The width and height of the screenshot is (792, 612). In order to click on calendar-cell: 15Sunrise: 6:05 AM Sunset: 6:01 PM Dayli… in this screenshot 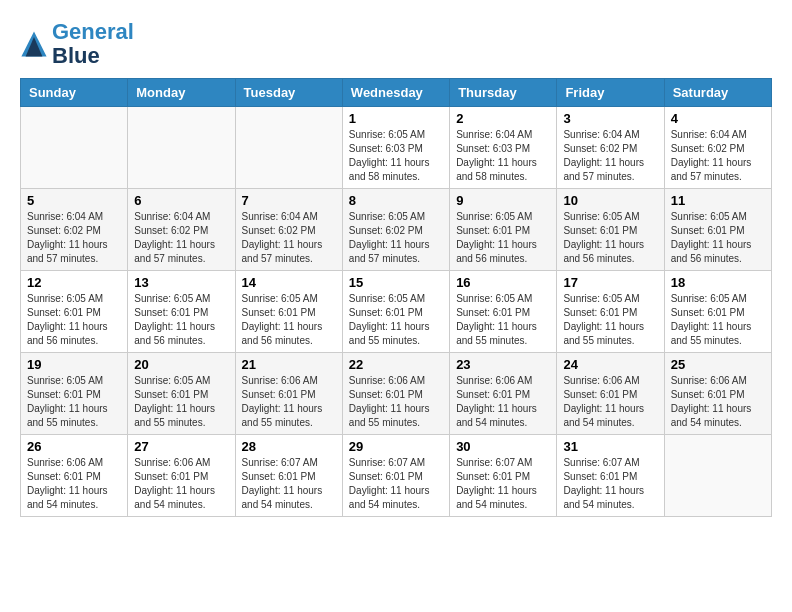, I will do `click(396, 312)`.